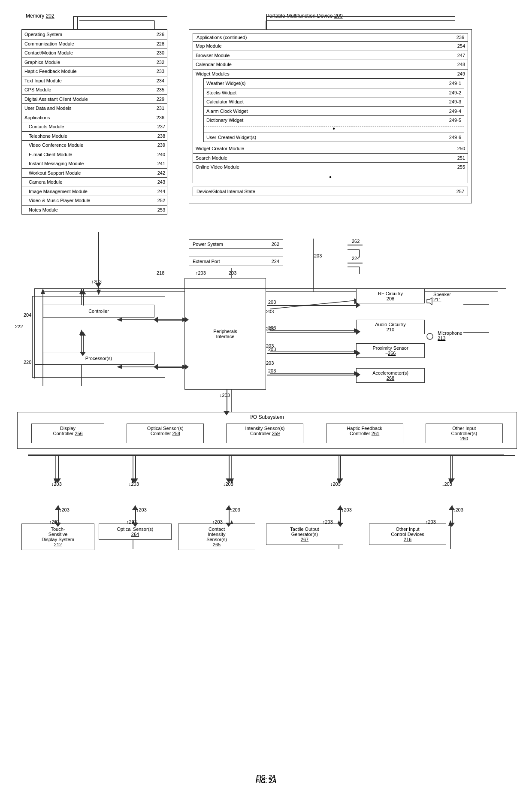 The image size is (532, 793). I want to click on periph-to-prox-line, so click(312, 354).